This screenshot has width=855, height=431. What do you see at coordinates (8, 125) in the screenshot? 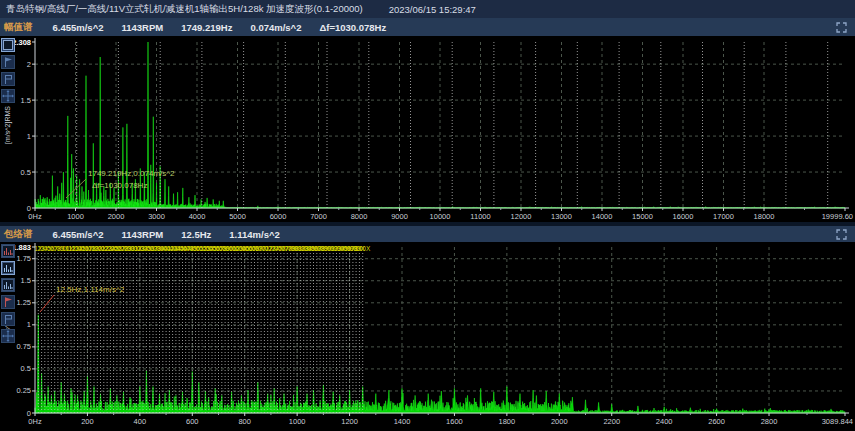
I see `y-axis-unit-label: [m/s^2]RMS` at bounding box center [8, 125].